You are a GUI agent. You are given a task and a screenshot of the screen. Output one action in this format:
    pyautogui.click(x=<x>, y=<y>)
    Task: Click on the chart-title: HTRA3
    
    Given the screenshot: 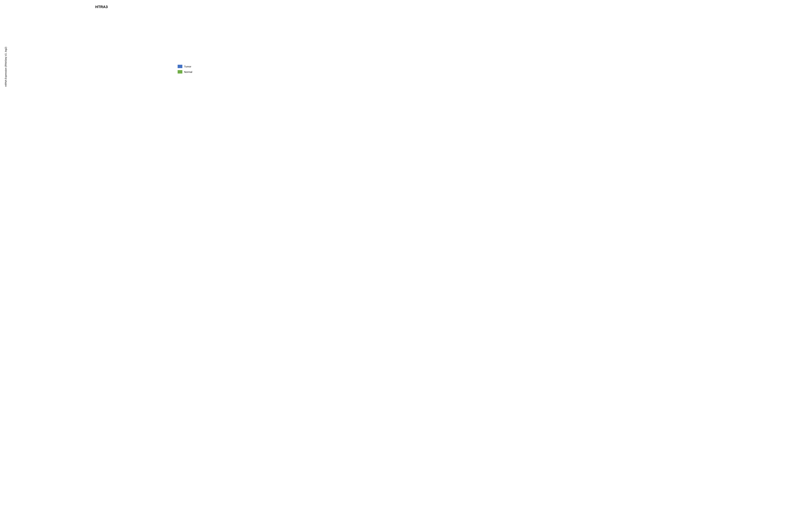 What is the action you would take?
    pyautogui.click(x=101, y=6)
    